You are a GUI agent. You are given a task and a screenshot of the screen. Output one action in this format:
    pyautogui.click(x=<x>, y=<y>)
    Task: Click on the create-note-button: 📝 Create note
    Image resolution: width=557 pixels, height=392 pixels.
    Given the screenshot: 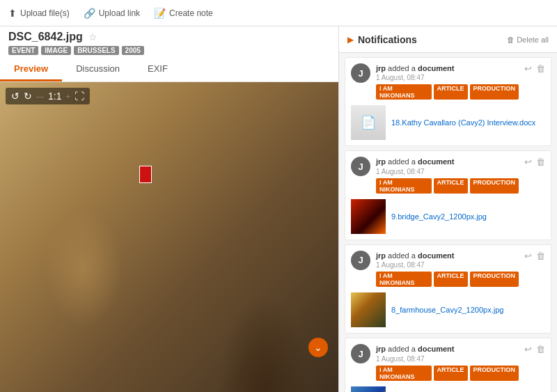 What is the action you would take?
    pyautogui.click(x=184, y=13)
    